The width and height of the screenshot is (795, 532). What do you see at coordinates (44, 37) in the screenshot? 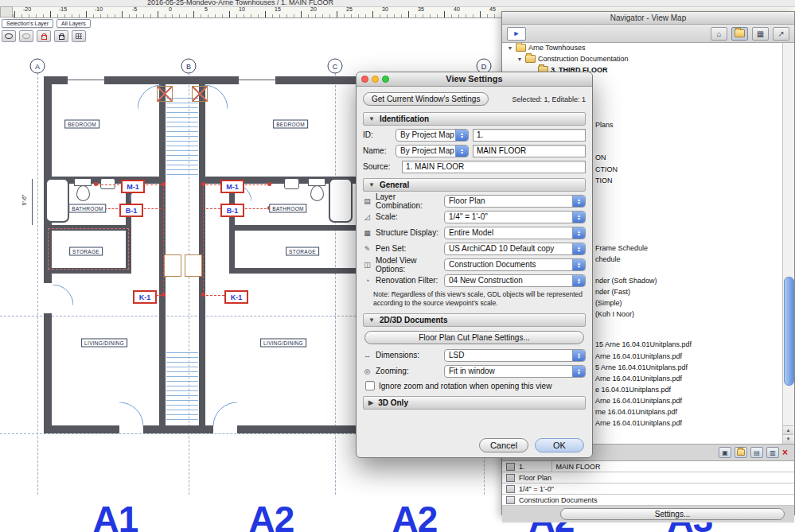
I see `lock-layer-button` at bounding box center [44, 37].